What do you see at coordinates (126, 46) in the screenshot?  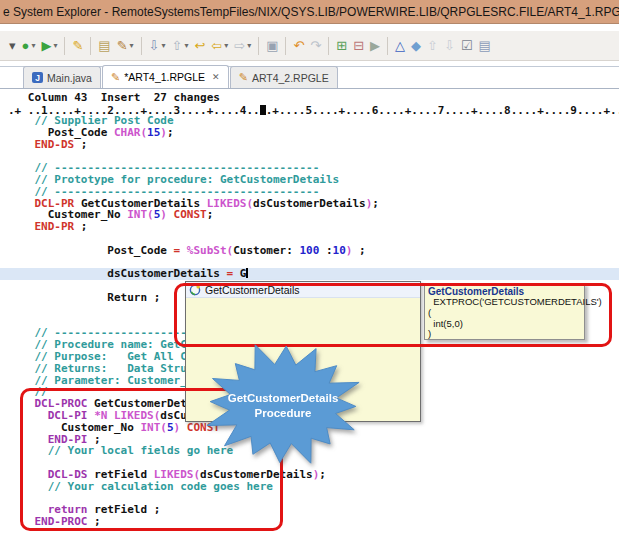 I see `paintbrush-button: ✎▾` at bounding box center [126, 46].